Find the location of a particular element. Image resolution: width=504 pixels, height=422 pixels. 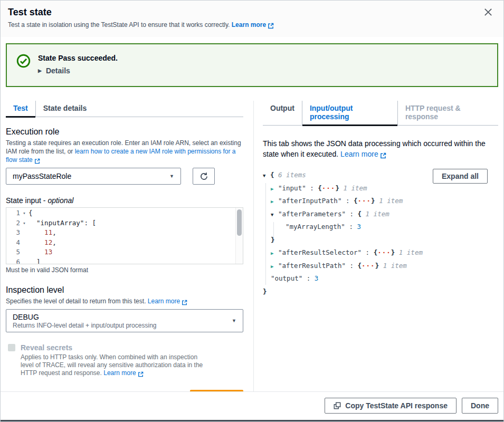

chevron-down-icon: ▼ is located at coordinates (172, 176).